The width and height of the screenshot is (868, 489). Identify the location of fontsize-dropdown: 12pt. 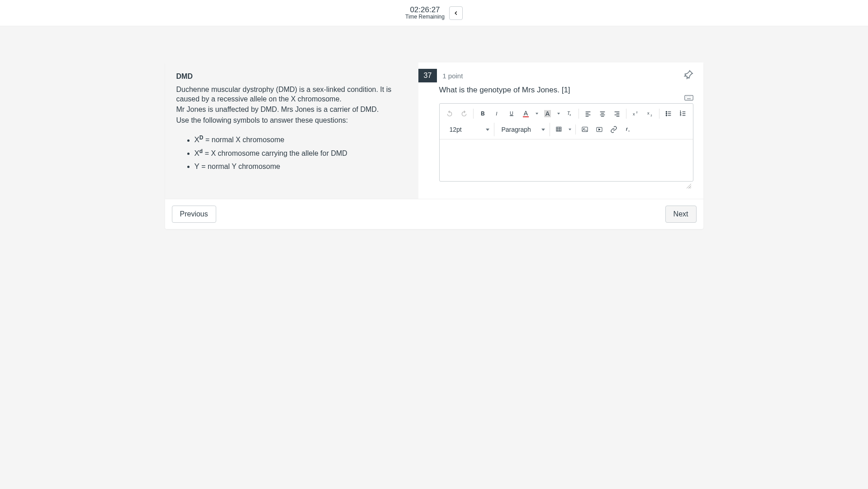
(469, 129).